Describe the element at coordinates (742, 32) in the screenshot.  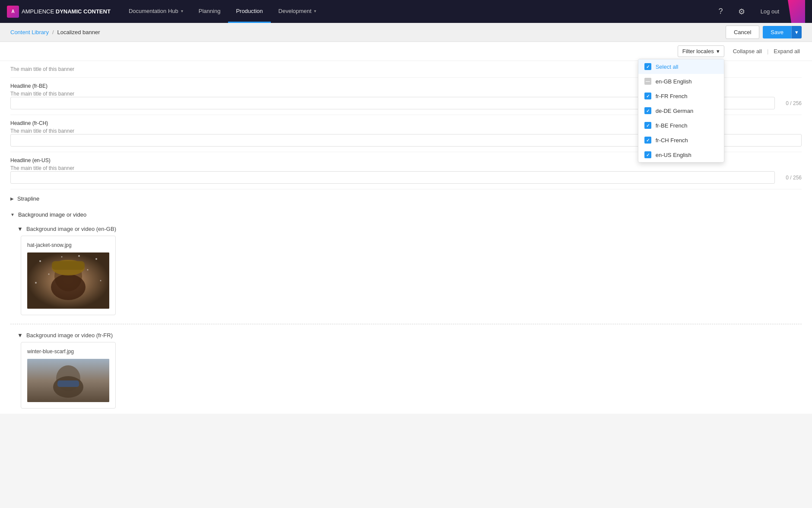
I see `cancel-button: Cancel` at that location.